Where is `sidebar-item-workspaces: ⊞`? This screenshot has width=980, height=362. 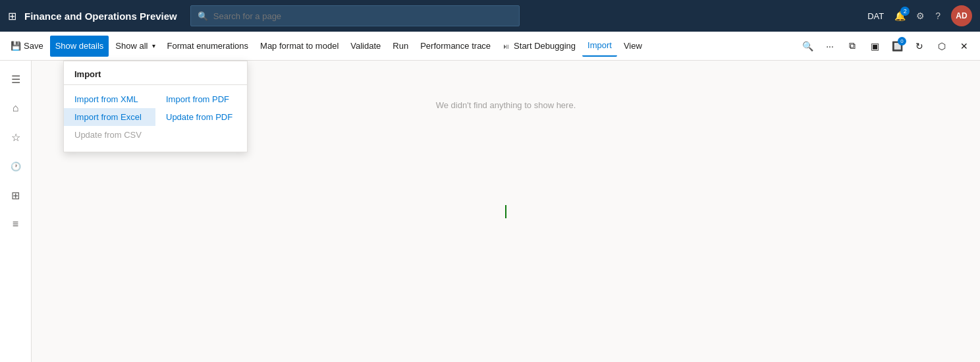 sidebar-item-workspaces: ⊞ is located at coordinates (16, 195).